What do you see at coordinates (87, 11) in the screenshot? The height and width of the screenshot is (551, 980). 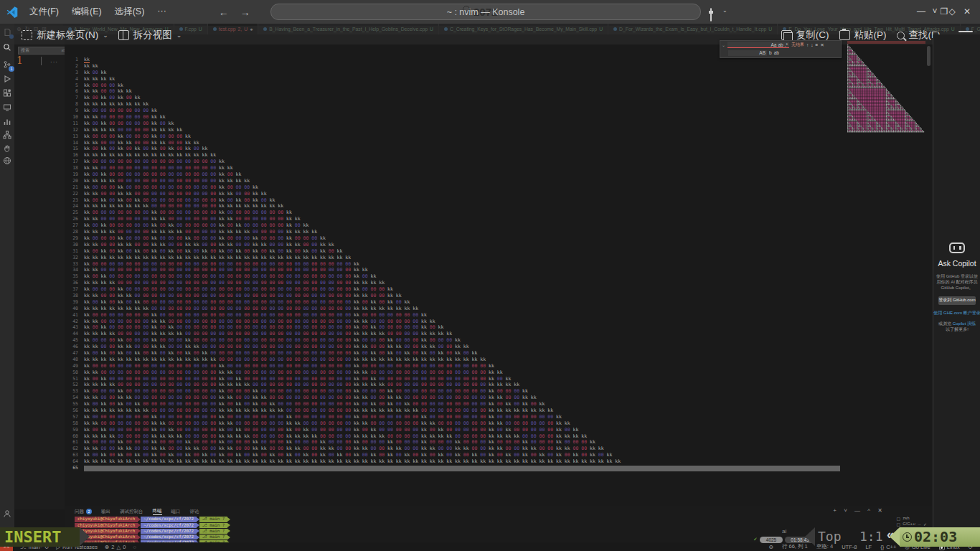 I see `menu-item: 编辑(E)` at bounding box center [87, 11].